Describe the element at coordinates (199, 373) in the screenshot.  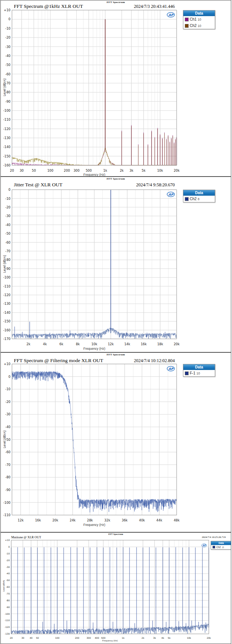
I see `legend-item-f-1: F-110` at that location.